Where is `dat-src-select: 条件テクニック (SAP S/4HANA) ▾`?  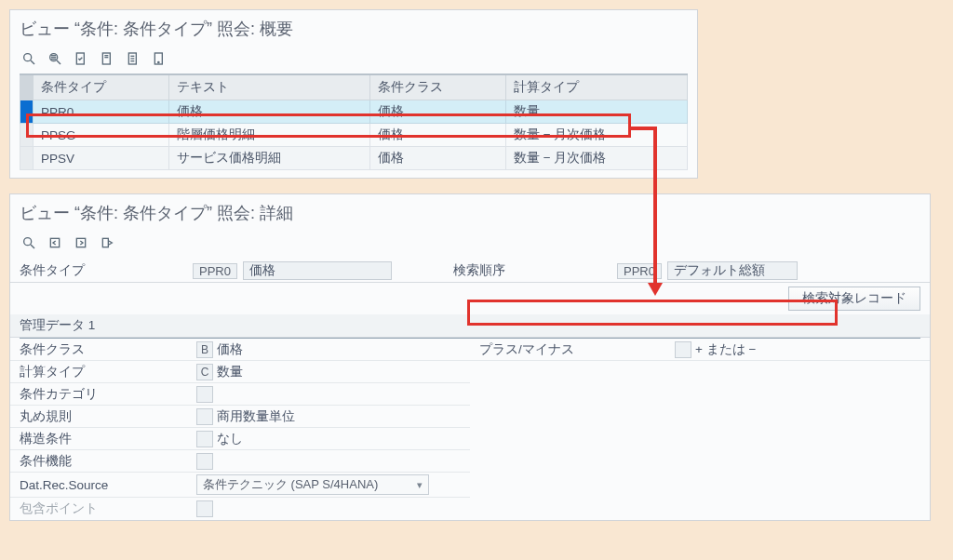
dat-src-select: 条件テクニック (SAP S/4HANA) ▾ is located at coordinates (313, 485).